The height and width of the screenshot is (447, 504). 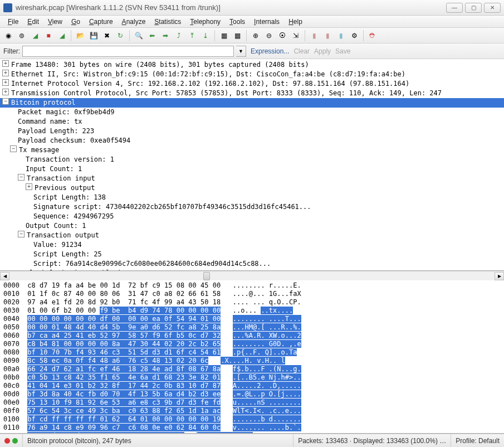 What do you see at coordinates (327, 36) in the screenshot?
I see `display-filters-icon: ▮` at bounding box center [327, 36].